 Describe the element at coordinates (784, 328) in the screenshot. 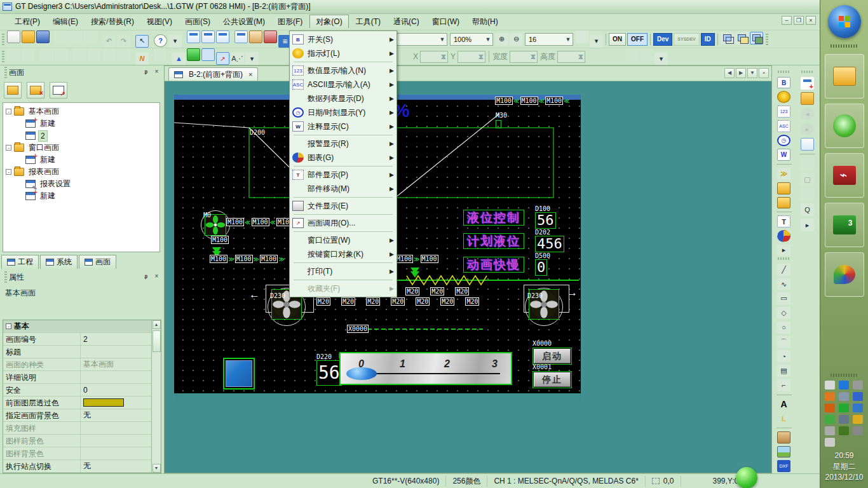

I see `circle-icon: ○` at that location.